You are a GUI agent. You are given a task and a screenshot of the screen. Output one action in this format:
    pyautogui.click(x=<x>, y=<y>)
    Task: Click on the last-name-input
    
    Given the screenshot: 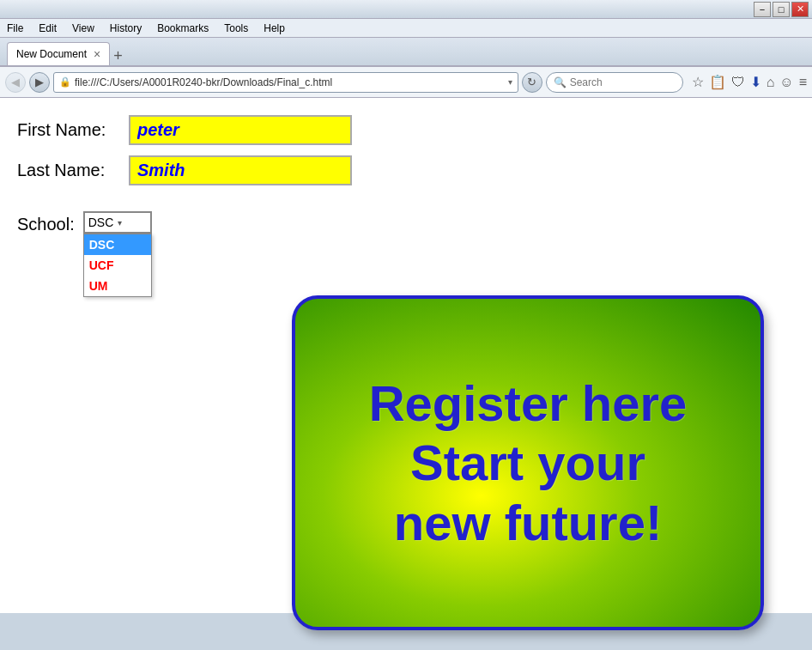 What is the action you would take?
    pyautogui.click(x=240, y=170)
    